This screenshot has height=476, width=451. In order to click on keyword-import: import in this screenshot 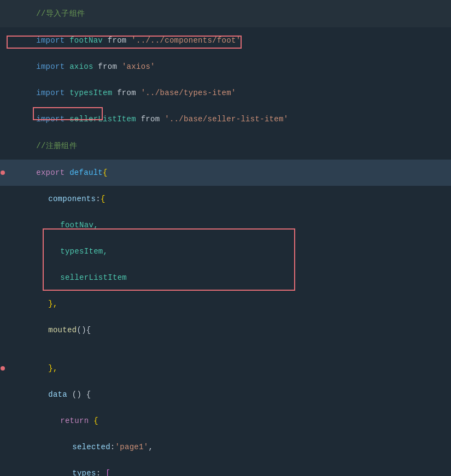, I will do `click(52, 40)`.